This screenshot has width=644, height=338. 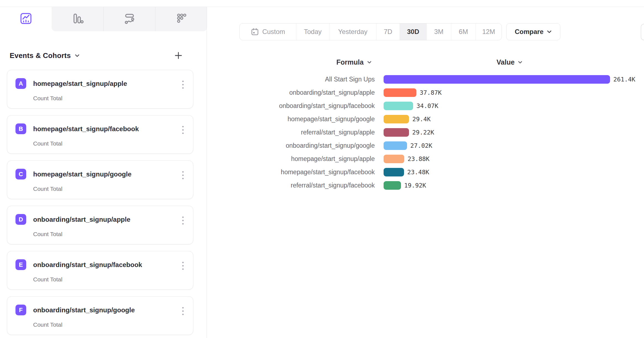 What do you see at coordinates (100, 225) in the screenshot?
I see `event-card-d: D onboarding/start_signup/apple Count To…` at bounding box center [100, 225].